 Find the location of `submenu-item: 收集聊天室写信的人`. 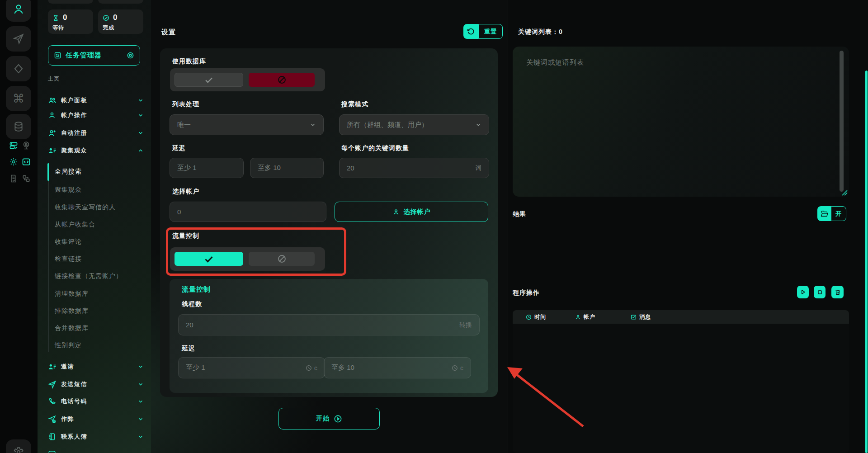

submenu-item: 收集聊天室写信的人 is located at coordinates (85, 208).